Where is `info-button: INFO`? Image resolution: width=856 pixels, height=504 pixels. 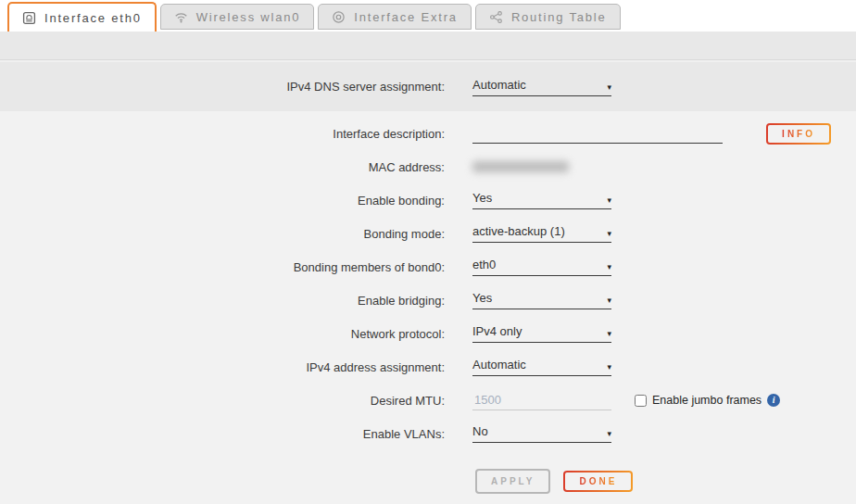 info-button: INFO is located at coordinates (799, 133).